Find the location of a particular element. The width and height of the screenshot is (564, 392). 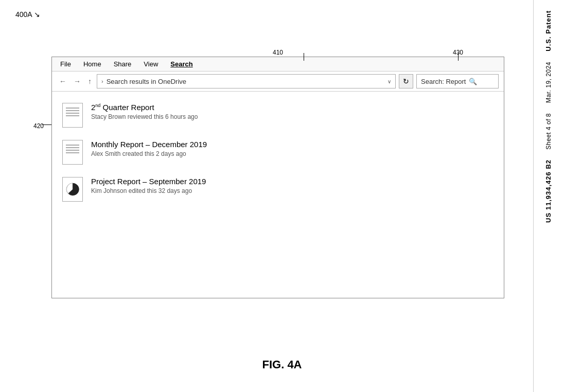

file-name-3: Project Report – September 2019 is located at coordinates (148, 181).